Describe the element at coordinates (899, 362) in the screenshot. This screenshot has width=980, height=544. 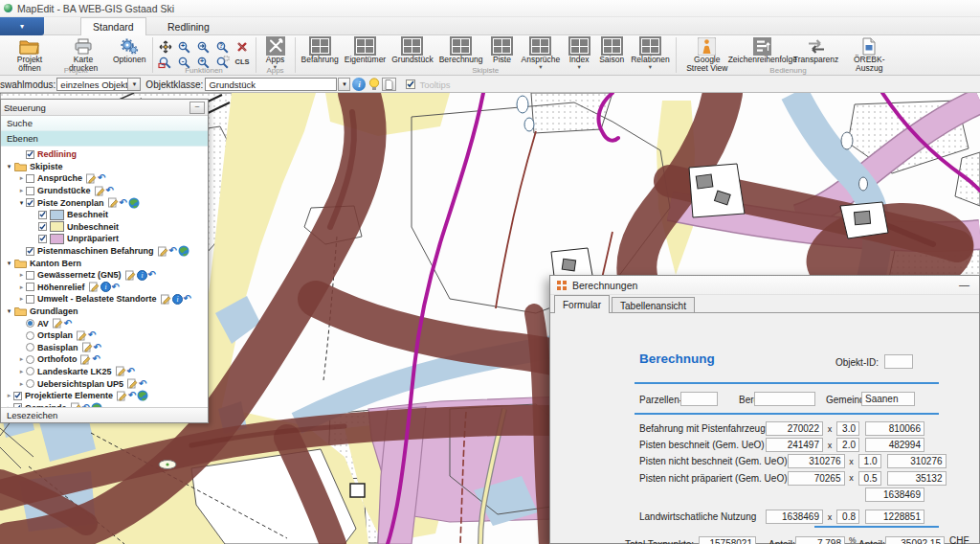
I see `objekt-id-field` at that location.